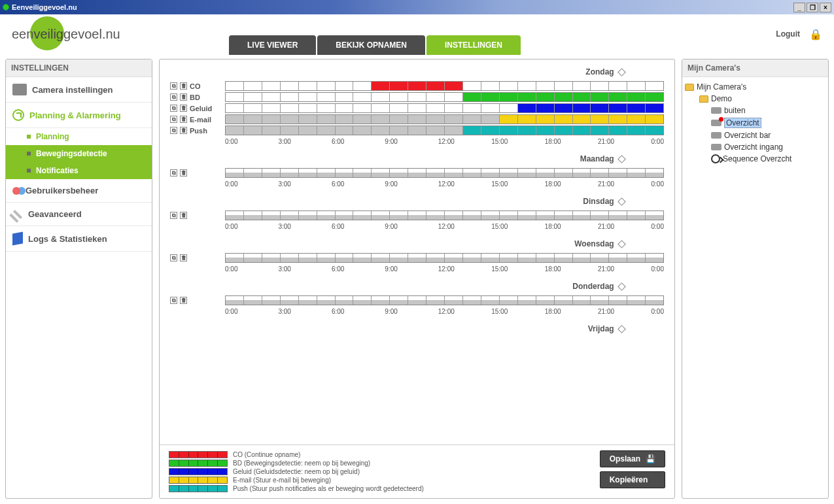 The image size is (834, 504). I want to click on logout-link: Loguit, so click(788, 34).